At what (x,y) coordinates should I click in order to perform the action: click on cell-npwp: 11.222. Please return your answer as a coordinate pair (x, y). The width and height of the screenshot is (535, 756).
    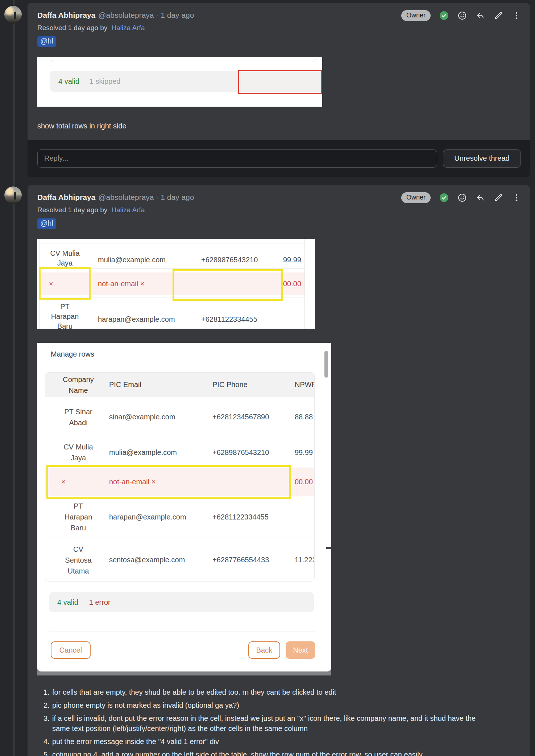
    Looking at the image, I should click on (304, 560).